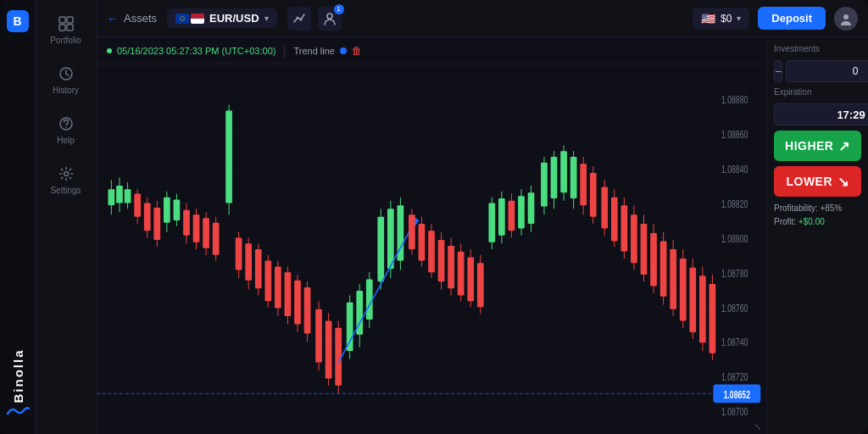 This screenshot has height=434, width=868. I want to click on lower-button: LOWER ↘, so click(817, 181).